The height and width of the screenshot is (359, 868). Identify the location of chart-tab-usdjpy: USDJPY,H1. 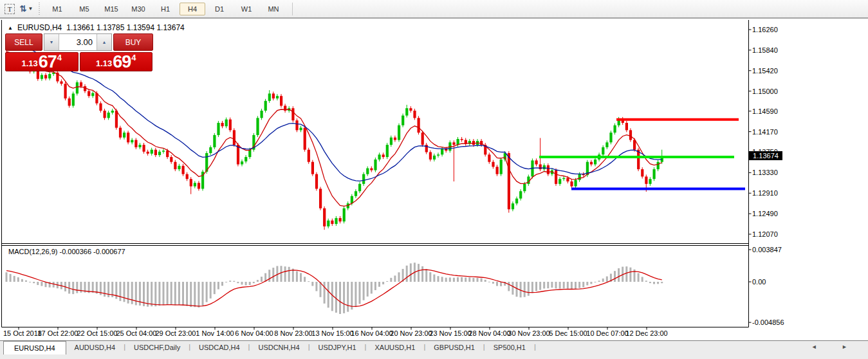
(337, 347).